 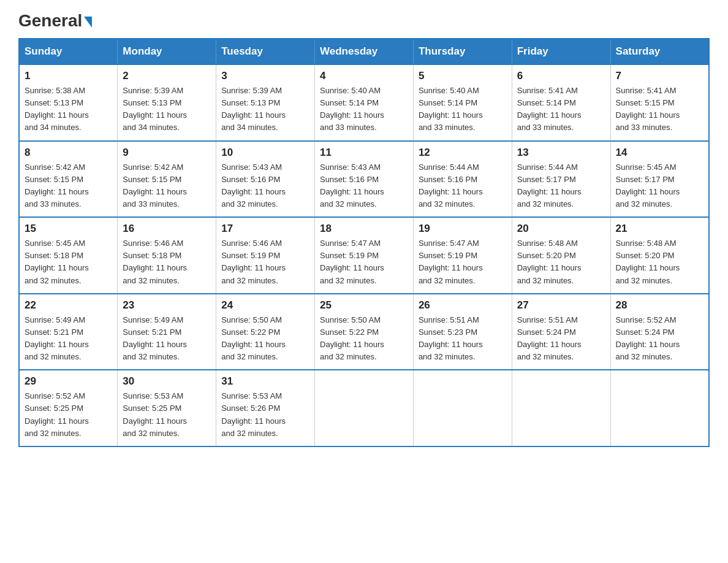 What do you see at coordinates (561, 305) in the screenshot?
I see `day-number: 27` at bounding box center [561, 305].